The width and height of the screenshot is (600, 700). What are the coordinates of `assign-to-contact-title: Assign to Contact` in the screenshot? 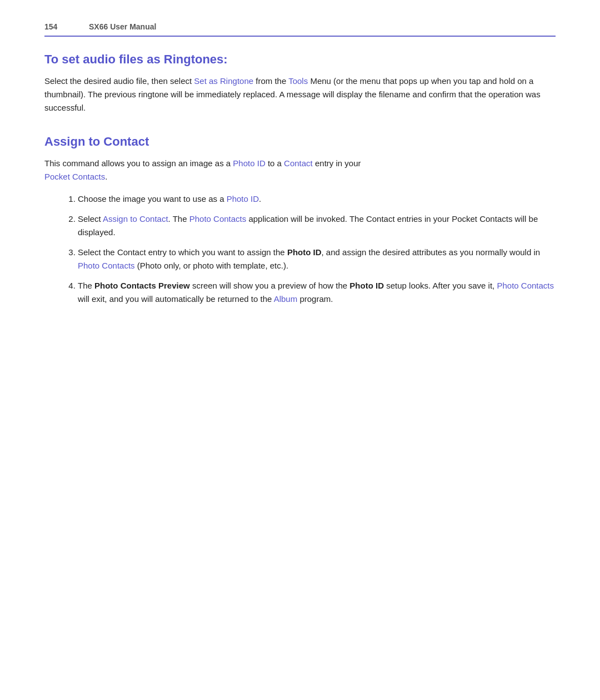 It's located at (300, 142).